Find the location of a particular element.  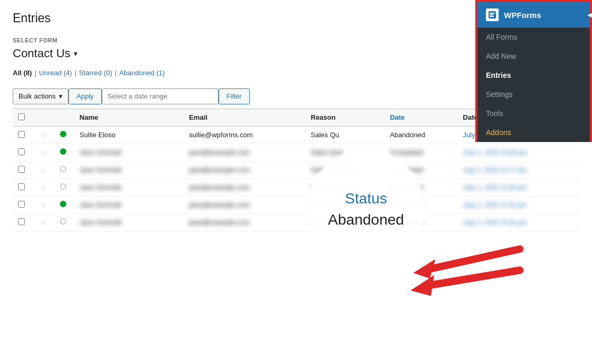

menu-item-settings: Settings is located at coordinates (534, 94).